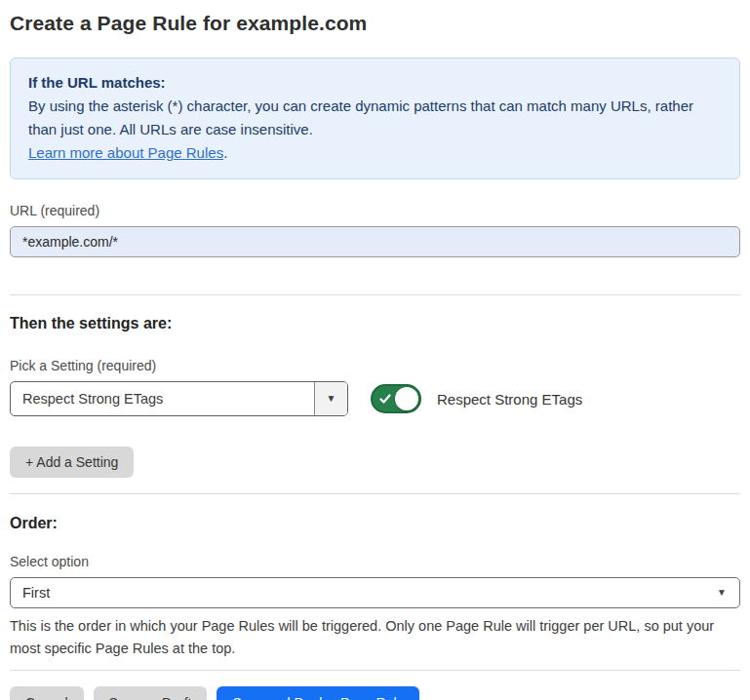 The height and width of the screenshot is (700, 750). I want to click on order-select-value: First, so click(36, 593).